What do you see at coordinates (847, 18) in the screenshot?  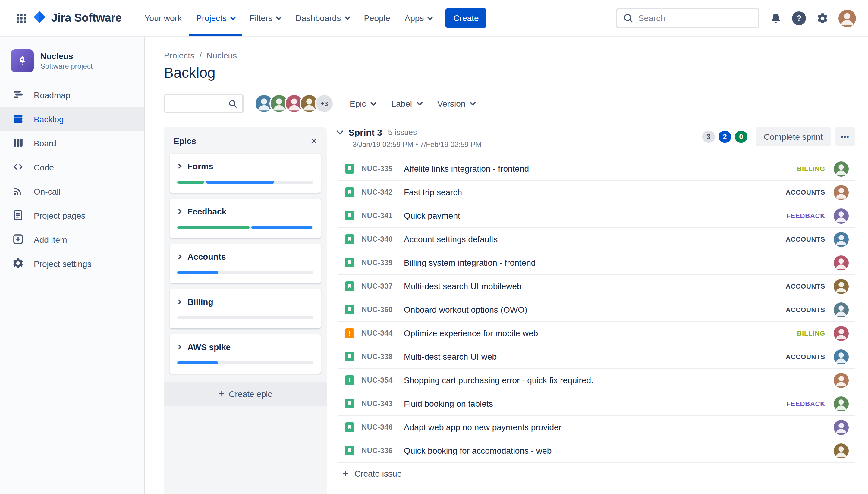 I see `user-avatar` at bounding box center [847, 18].